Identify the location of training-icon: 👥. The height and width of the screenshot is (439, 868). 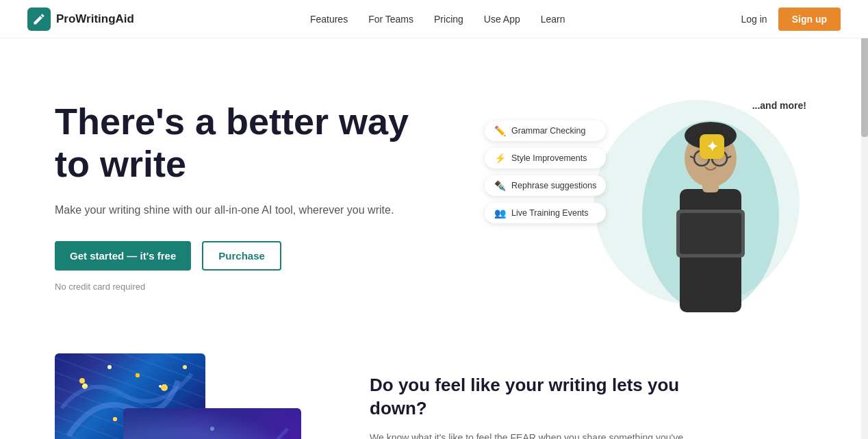
(500, 213).